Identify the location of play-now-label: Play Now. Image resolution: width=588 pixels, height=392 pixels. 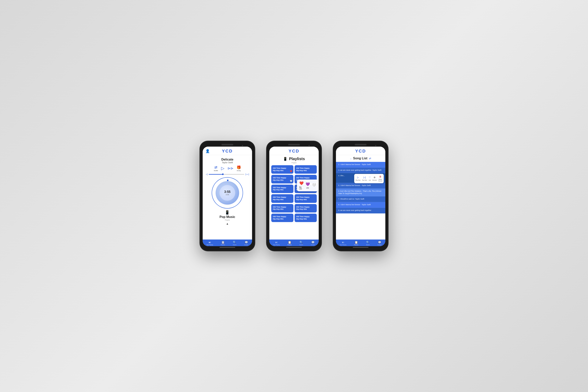
(358, 180).